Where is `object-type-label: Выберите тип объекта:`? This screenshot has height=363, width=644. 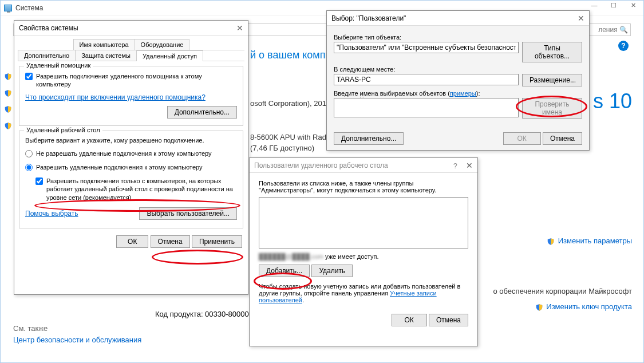
object-type-label: Выберите тип объекта: is located at coordinates (458, 37).